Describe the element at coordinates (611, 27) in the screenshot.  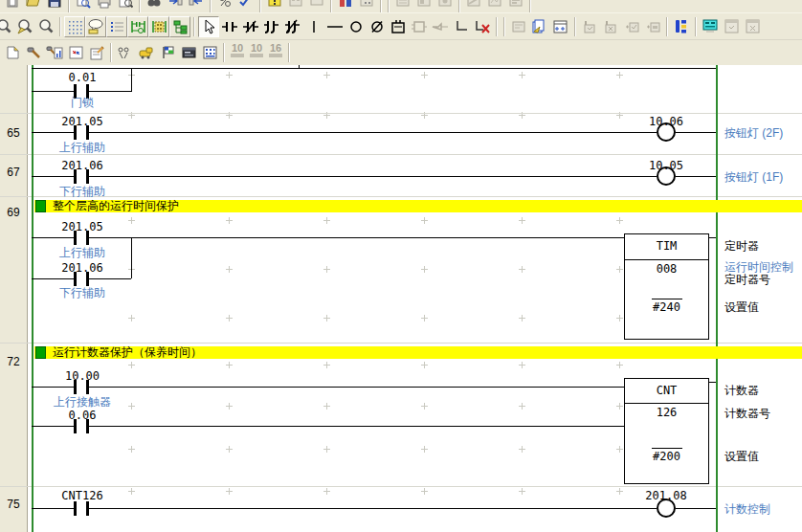
I see `online-edit-cancel-gray-icon` at that location.